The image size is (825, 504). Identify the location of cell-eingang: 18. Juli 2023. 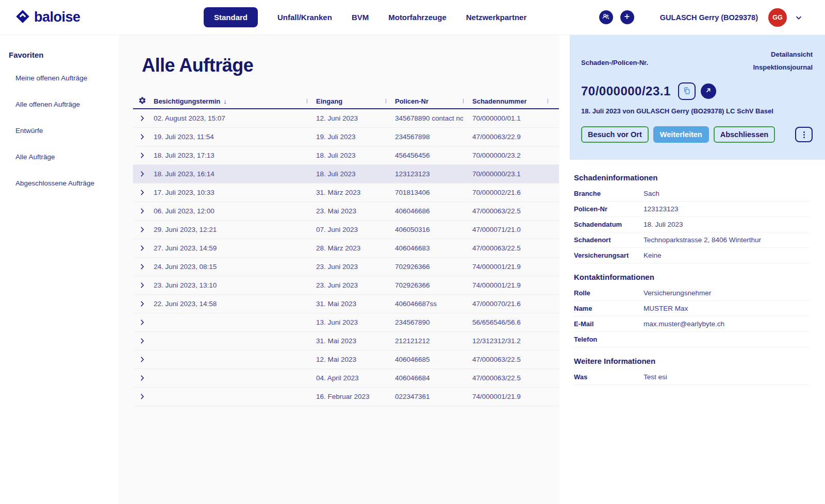
(346, 156).